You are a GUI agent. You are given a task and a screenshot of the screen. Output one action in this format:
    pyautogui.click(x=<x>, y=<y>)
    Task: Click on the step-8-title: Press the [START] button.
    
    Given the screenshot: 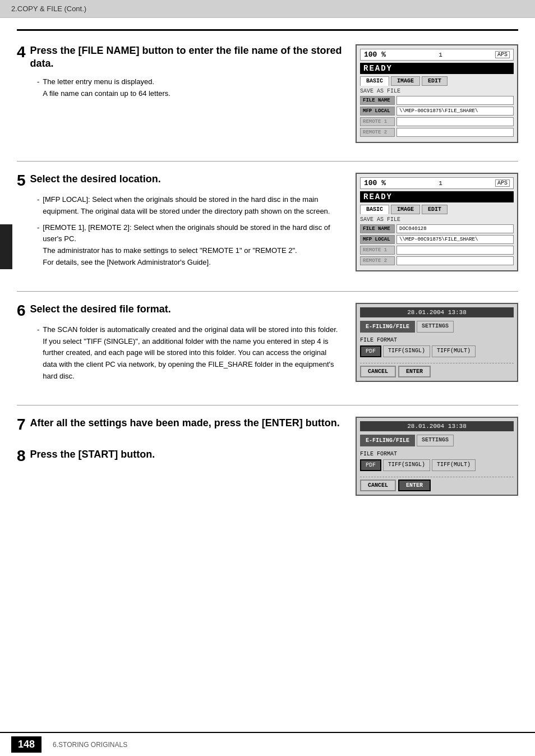 What is the action you would take?
    pyautogui.click(x=93, y=454)
    